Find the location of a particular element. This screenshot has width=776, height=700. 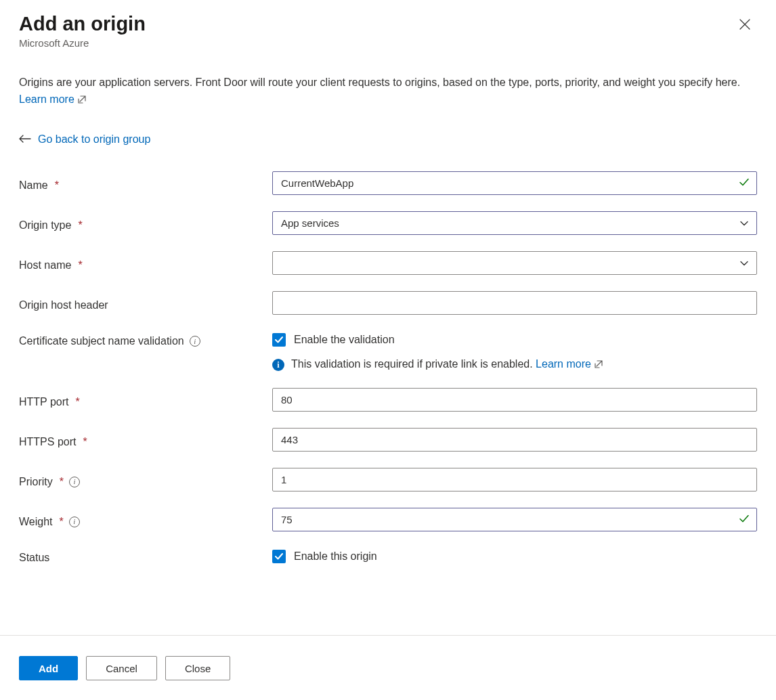

origin-host-header-label: Origin host header is located at coordinates (146, 303).